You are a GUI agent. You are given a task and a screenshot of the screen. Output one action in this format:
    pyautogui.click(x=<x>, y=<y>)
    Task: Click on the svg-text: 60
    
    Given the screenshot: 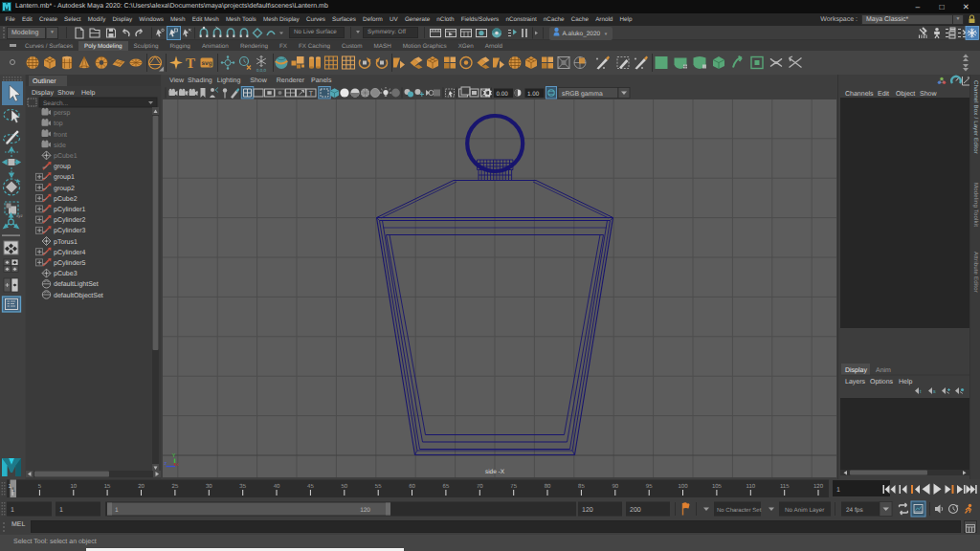 What is the action you would take?
    pyautogui.click(x=412, y=486)
    